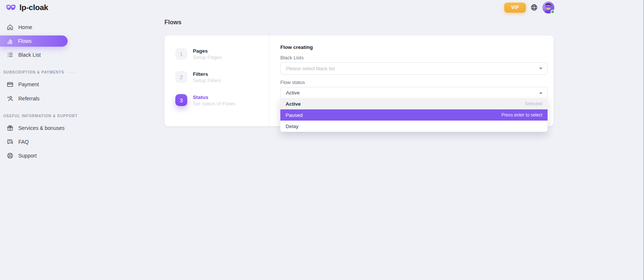  I want to click on online-status-dot, so click(552, 12).